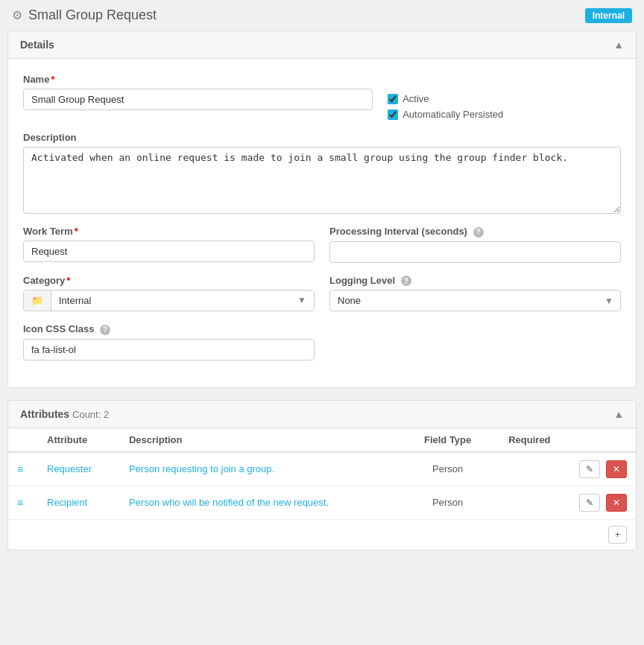 This screenshot has width=644, height=645. Describe the element at coordinates (79, 469) in the screenshot. I see `attribute-cell-1: Requester` at that location.